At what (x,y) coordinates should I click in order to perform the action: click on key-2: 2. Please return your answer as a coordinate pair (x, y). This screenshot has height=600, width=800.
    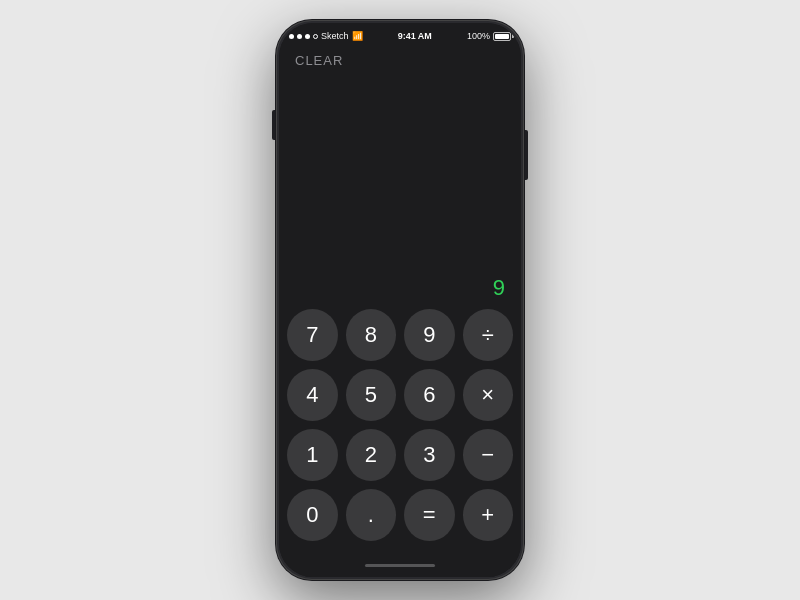
    Looking at the image, I should click on (372, 455).